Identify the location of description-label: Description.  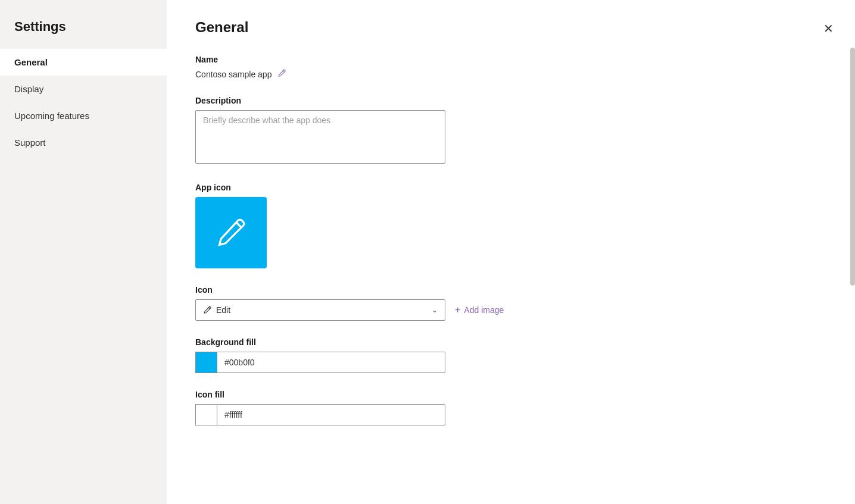
(511, 101).